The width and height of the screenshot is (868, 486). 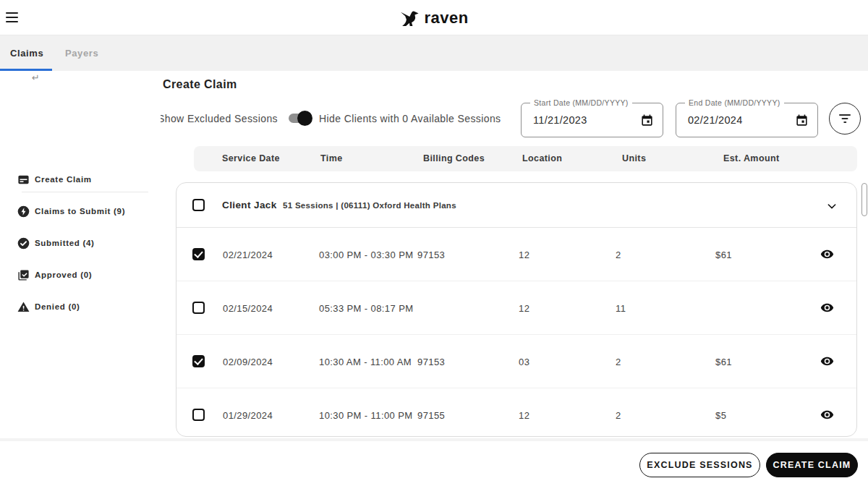 I want to click on chevron-down-icon, so click(x=832, y=206).